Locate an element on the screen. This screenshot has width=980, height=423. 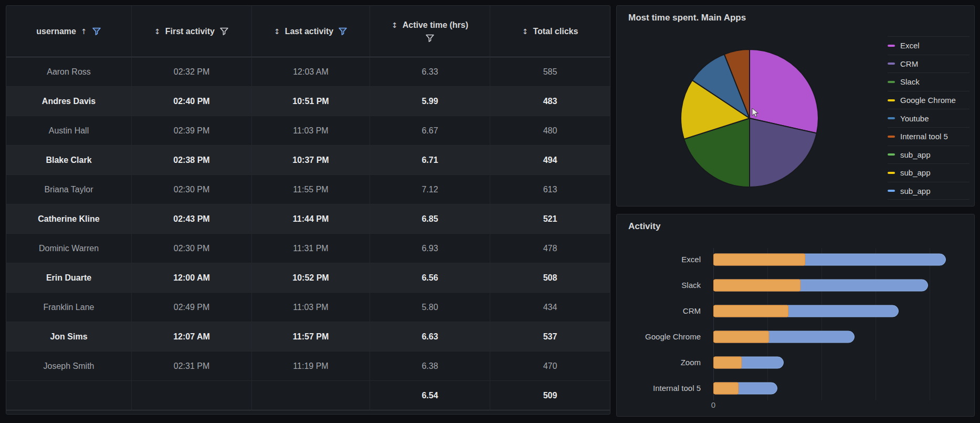
bar-row-google-chrome: Google Chrome is located at coordinates (796, 336).